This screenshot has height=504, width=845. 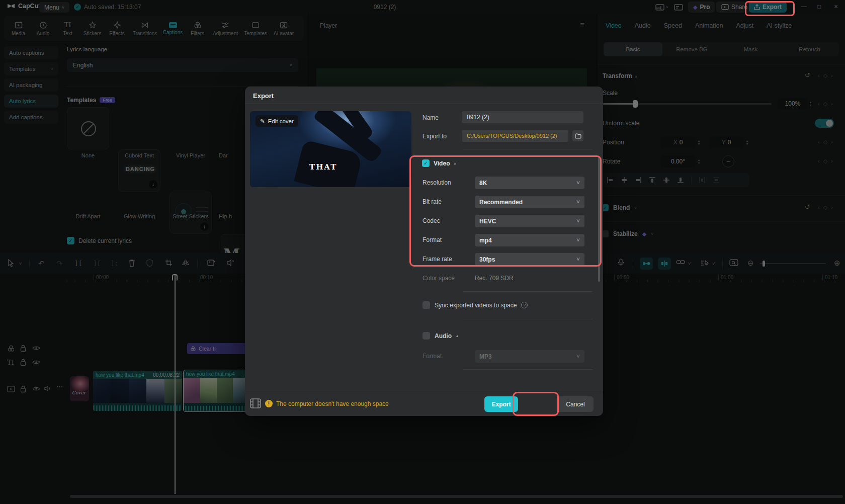 I want to click on sync-to-space-row: Sync exported videos to space ?, so click(x=475, y=305).